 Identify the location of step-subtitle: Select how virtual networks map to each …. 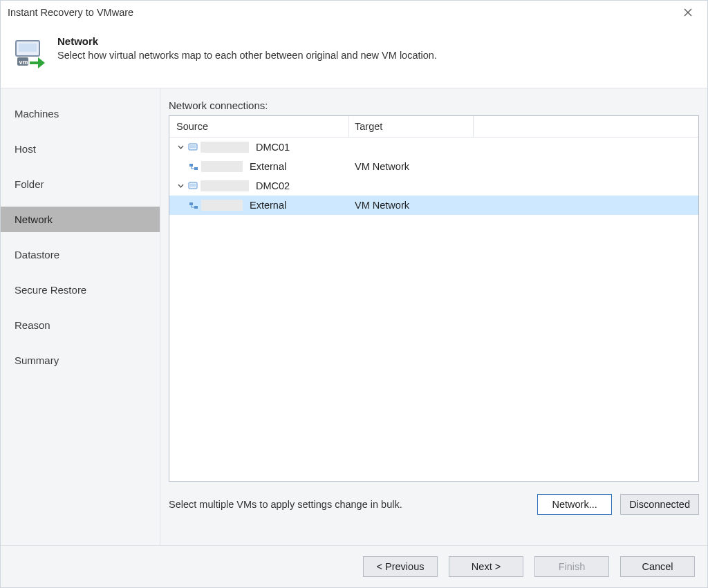
(376, 55).